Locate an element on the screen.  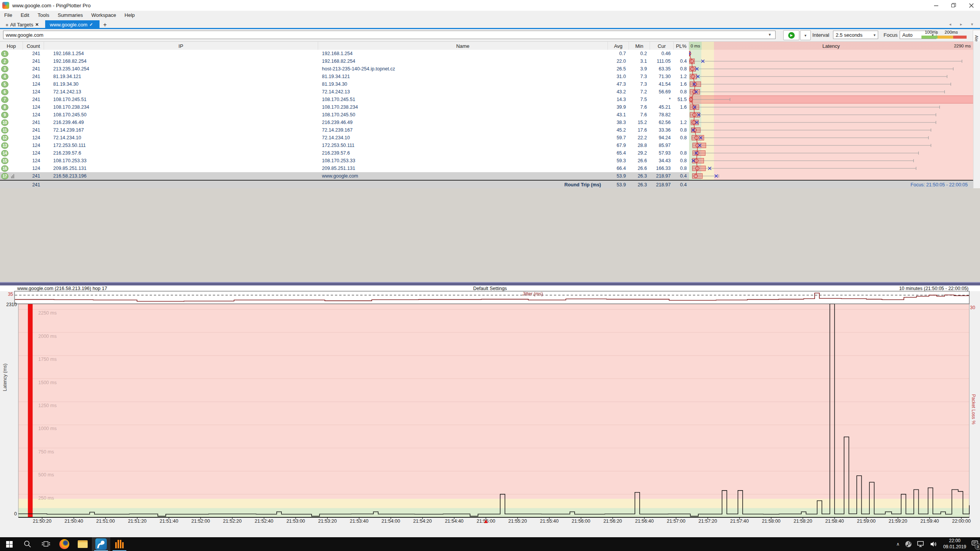
menu-item-file: File is located at coordinates (8, 15).